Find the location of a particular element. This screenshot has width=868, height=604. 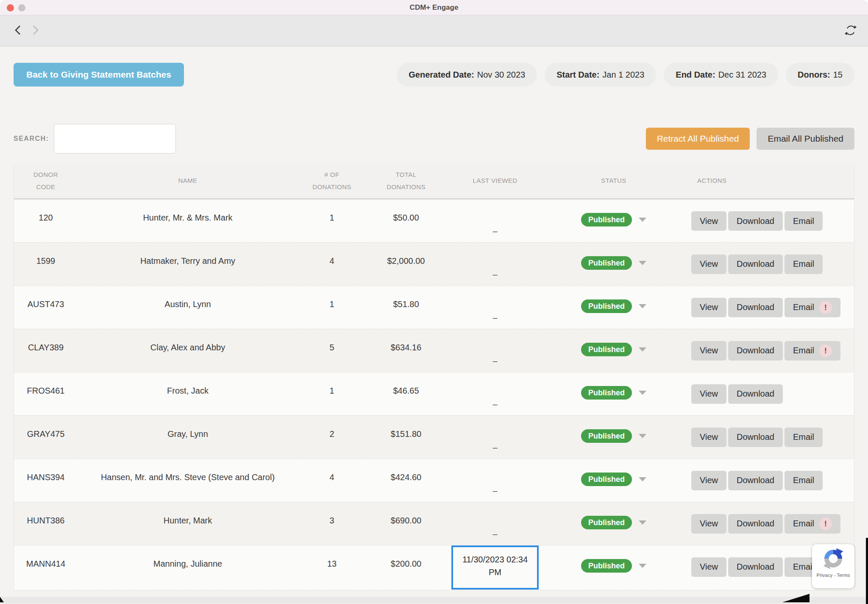

table-row: AUST473Austin, Lynn1$51.80–PublishedView… is located at coordinates (434, 307).